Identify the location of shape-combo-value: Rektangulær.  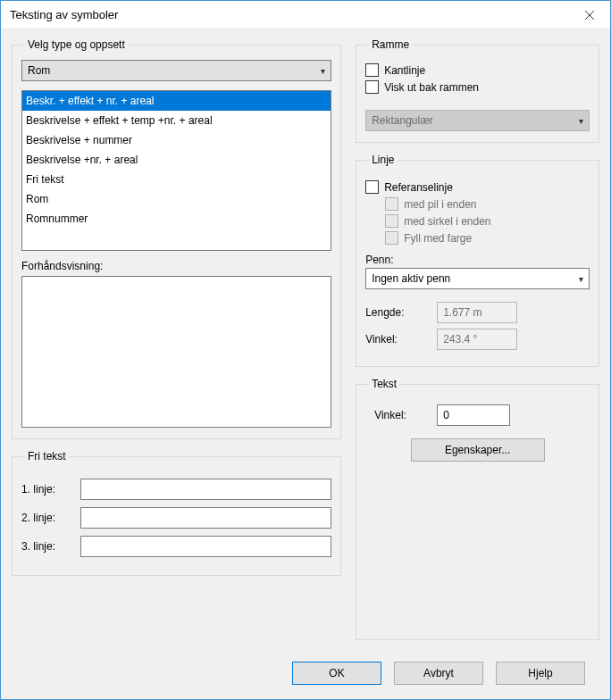
(402, 121).